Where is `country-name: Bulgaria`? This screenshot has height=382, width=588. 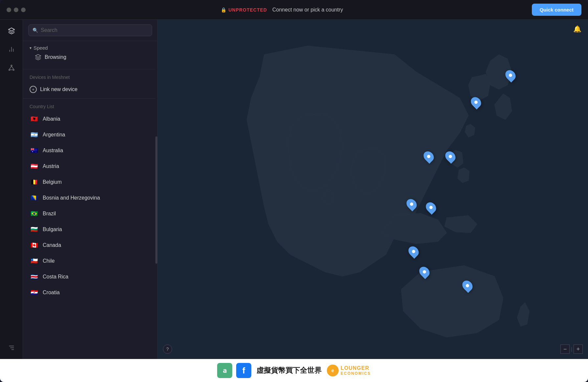
country-name: Bulgaria is located at coordinates (53, 229).